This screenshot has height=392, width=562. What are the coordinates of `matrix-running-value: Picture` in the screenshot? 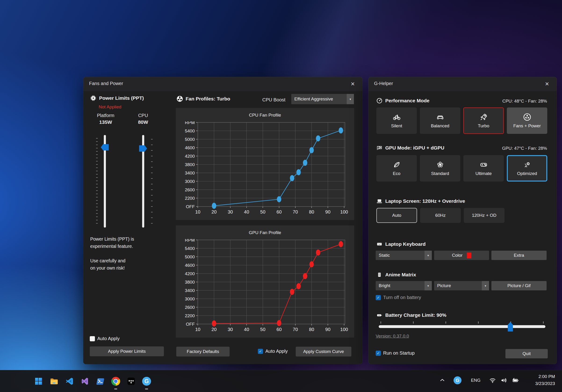 It's located at (458, 286).